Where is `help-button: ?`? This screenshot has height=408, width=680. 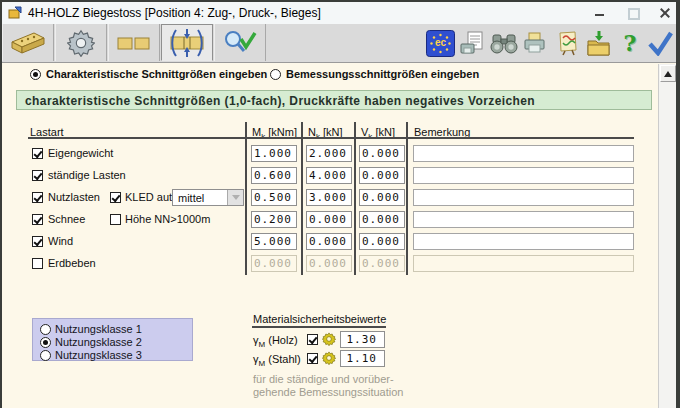
help-button: ? is located at coordinates (630, 43).